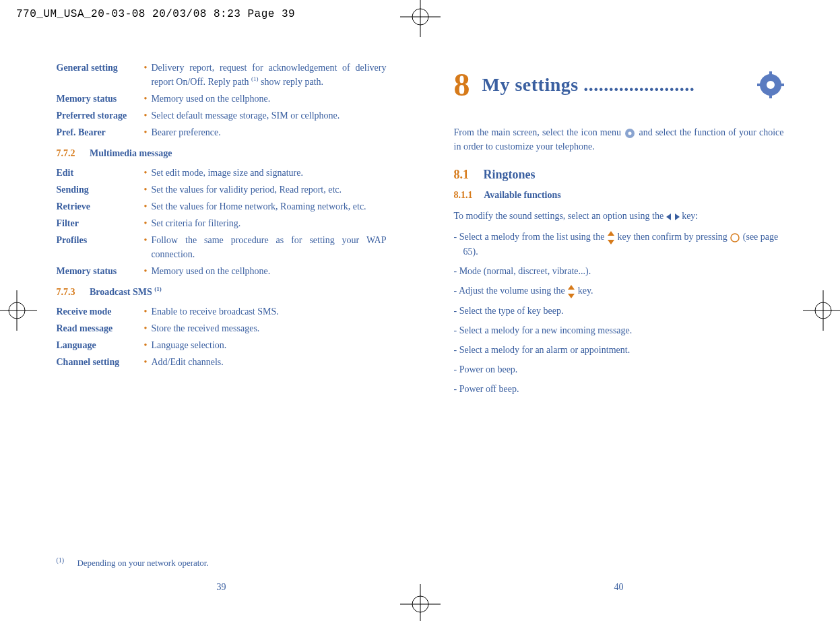 The height and width of the screenshot is (621, 840). Describe the element at coordinates (222, 329) in the screenshot. I see `definition-item: Read message • Store the received messag…` at that location.